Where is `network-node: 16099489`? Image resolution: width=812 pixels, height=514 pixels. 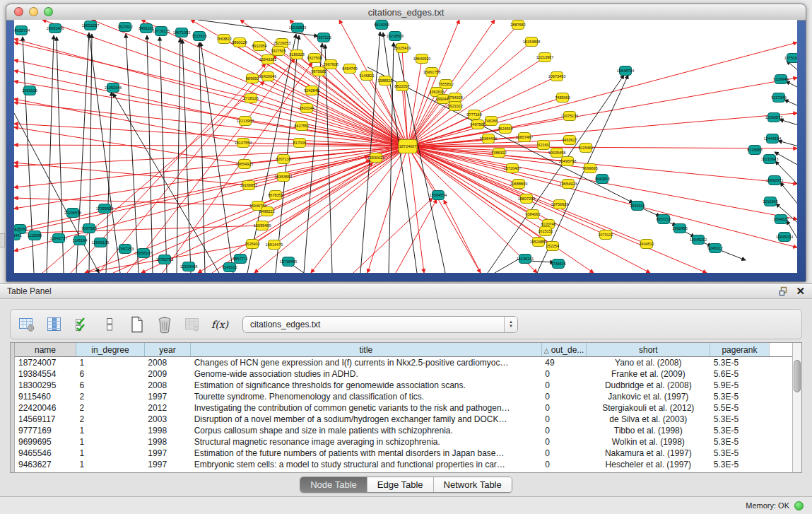
network-node: 16099489 is located at coordinates (262, 226).